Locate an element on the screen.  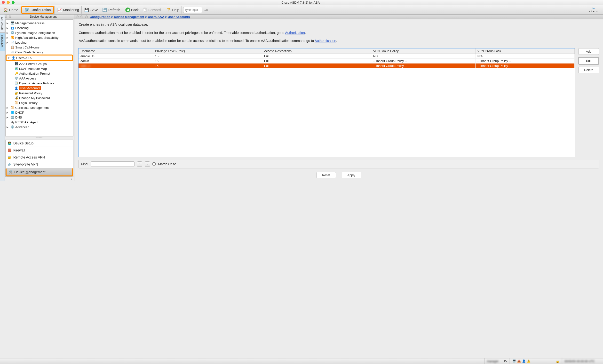
dns-icon: 🔤 is located at coordinates (12, 117).